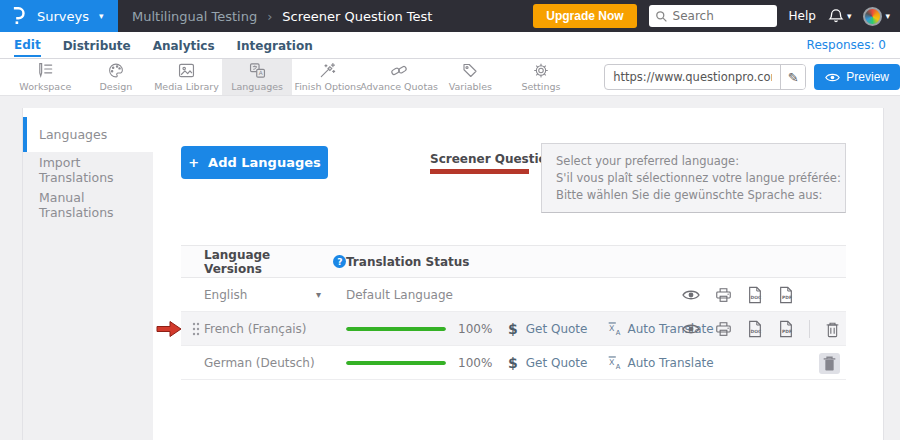 The image size is (900, 440). I want to click on screener-question-preview: Select your preferred language: S'il vou…, so click(694, 178).